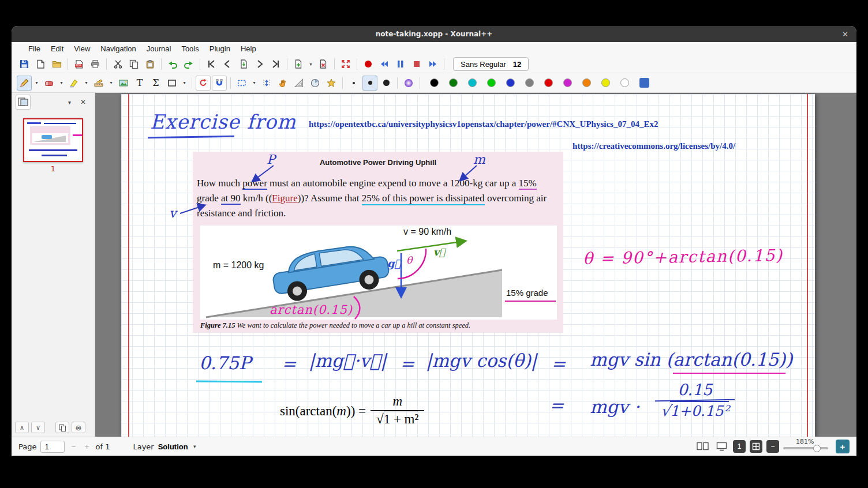  What do you see at coordinates (53, 140) in the screenshot?
I see `page-thumbnail` at bounding box center [53, 140].